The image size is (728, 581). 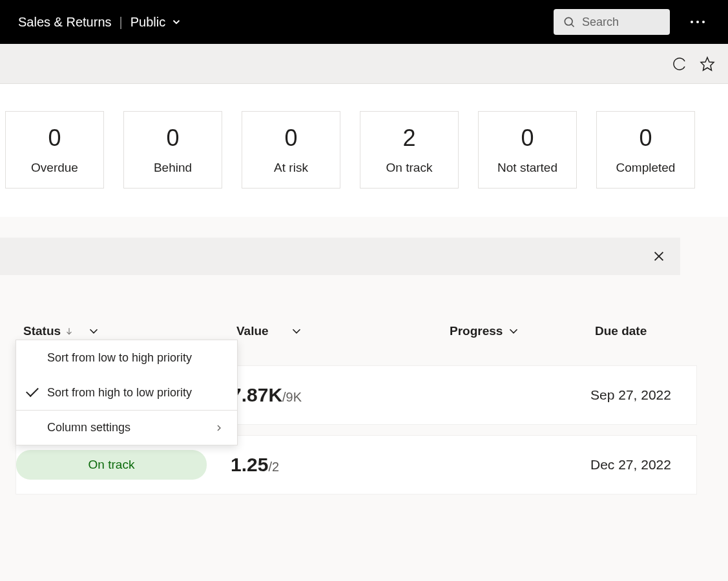 What do you see at coordinates (707, 64) in the screenshot?
I see `star-icon` at bounding box center [707, 64].